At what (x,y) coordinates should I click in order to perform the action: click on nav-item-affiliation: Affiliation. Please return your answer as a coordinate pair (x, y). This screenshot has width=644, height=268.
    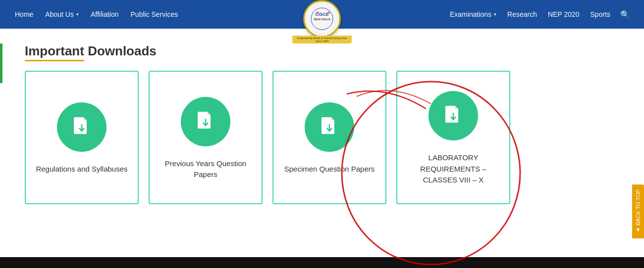
    Looking at the image, I should click on (105, 14).